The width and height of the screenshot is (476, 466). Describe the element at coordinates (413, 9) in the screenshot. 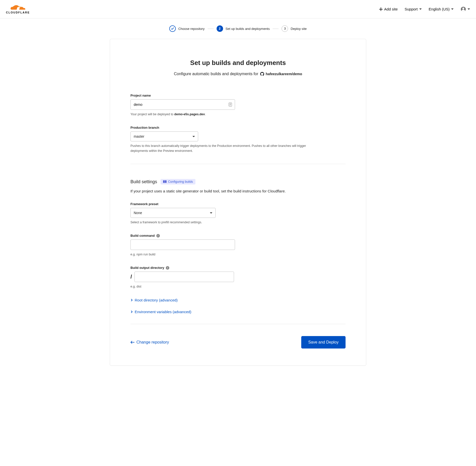

I see `support-menu: Support` at that location.